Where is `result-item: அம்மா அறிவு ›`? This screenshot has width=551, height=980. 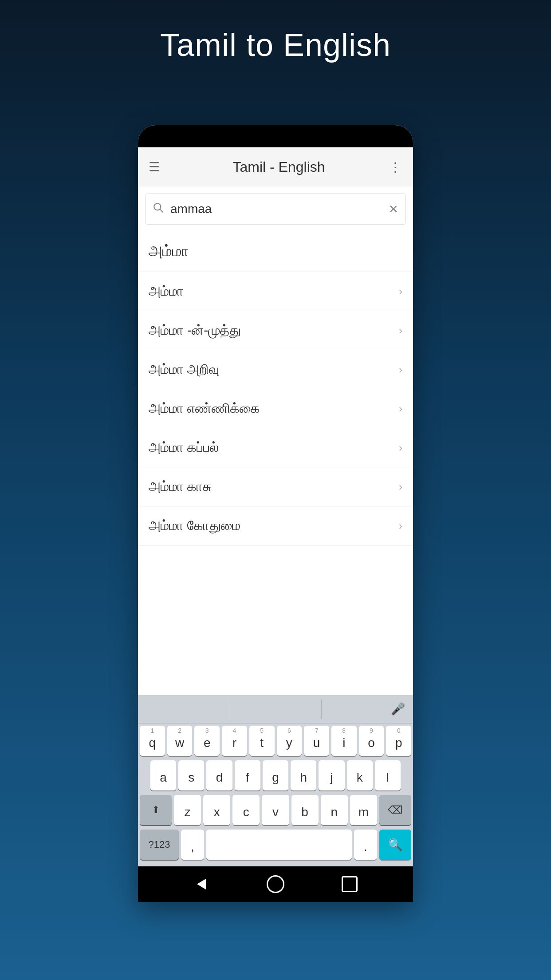
result-item: அம்மா அறிவு › is located at coordinates (276, 370).